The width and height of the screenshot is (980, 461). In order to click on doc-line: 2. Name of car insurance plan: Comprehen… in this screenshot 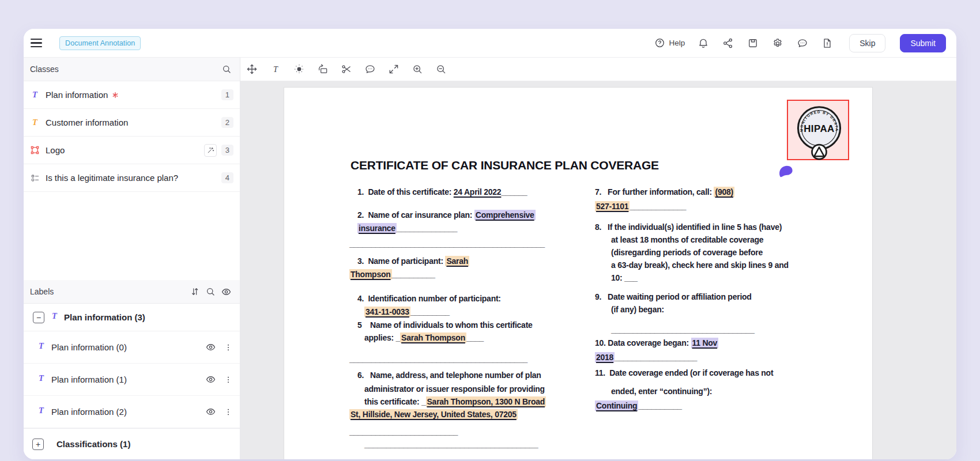, I will do `click(459, 215)`.